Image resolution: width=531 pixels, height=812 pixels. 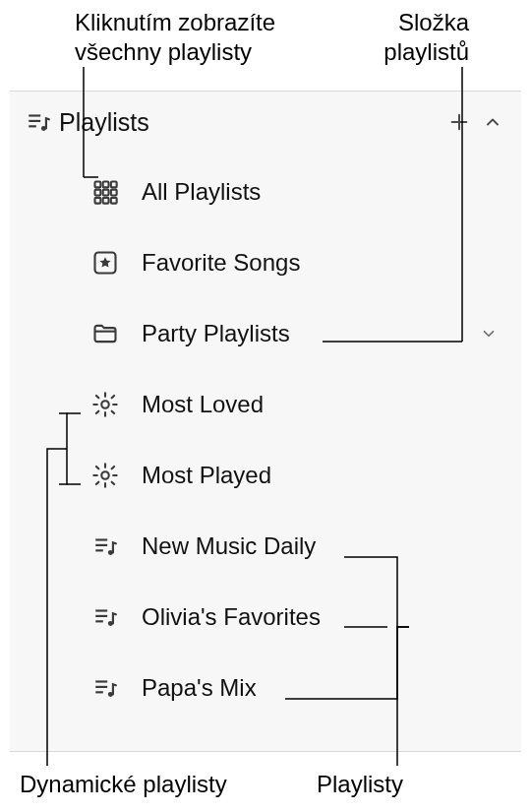 What do you see at coordinates (360, 784) in the screenshot?
I see `callout-playlists: Playlisty` at bounding box center [360, 784].